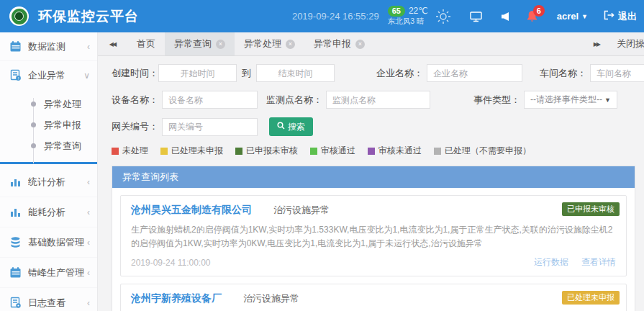 Image resolution: width=644 pixels, height=311 pixels. What do you see at coordinates (505, 17) in the screenshot?
I see `speaker-icon` at bounding box center [505, 17].